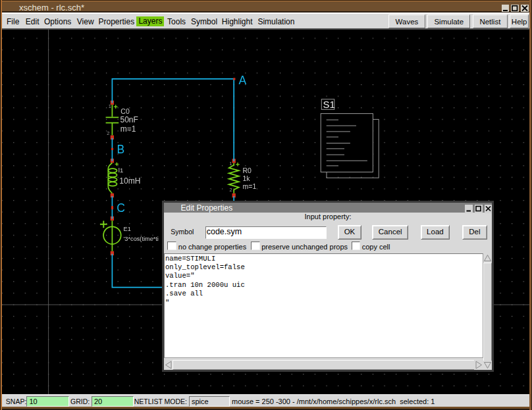  What do you see at coordinates (128, 229) in the screenshot?
I see `svg-text: E1` at bounding box center [128, 229].